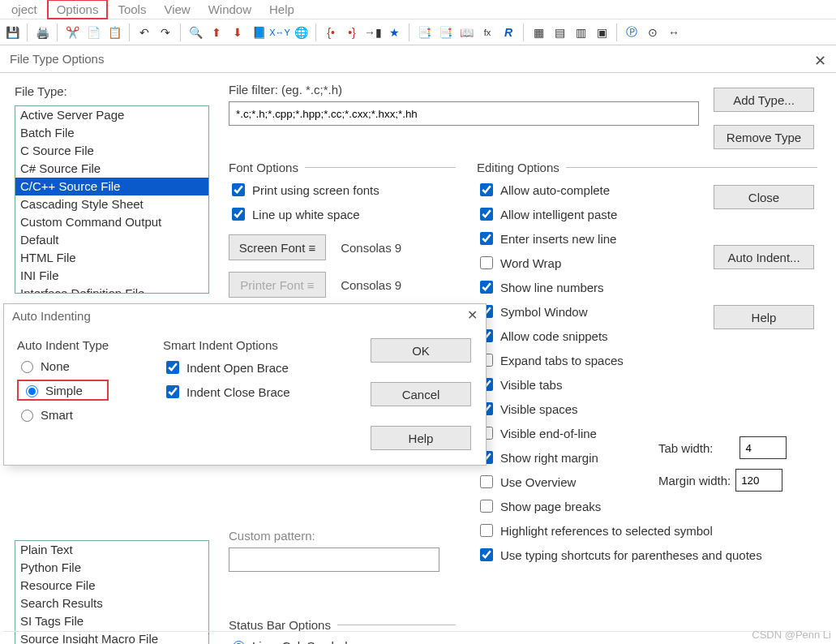 This screenshot has height=644, width=836. Describe the element at coordinates (647, 238) in the screenshot. I see `editing-option-2: Enter inserts new line` at that location.